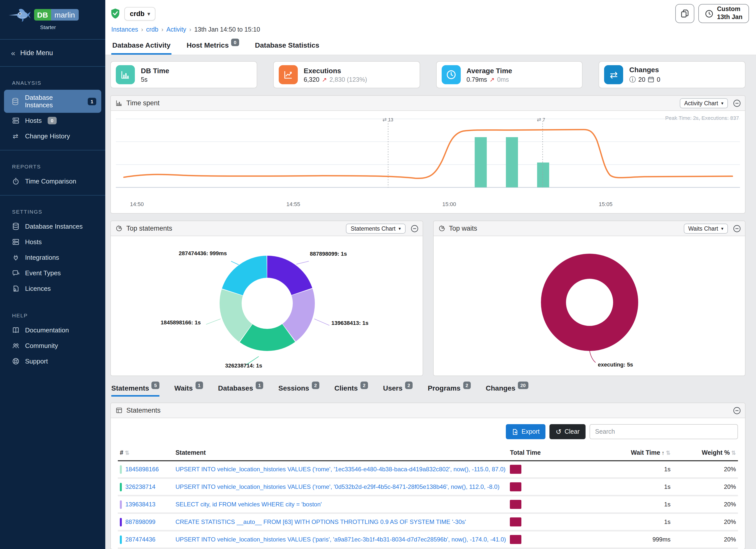 This screenshot has height=549, width=756. What do you see at coordinates (189, 390) in the screenshot?
I see `tab-waits: Waits 1` at bounding box center [189, 390].